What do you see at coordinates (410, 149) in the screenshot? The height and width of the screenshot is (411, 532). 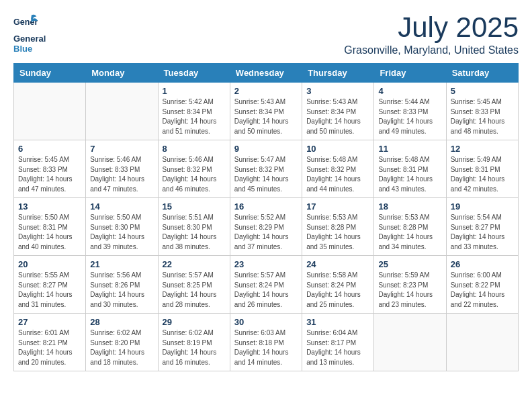 I see `day-number: 11` at bounding box center [410, 149].